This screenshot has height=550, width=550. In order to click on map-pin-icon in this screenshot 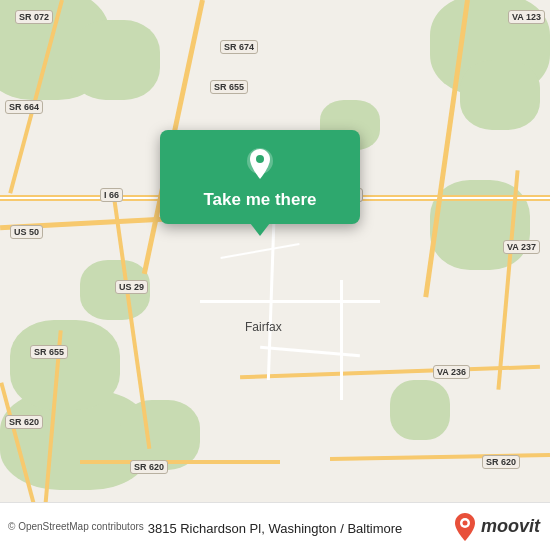, I will do `click(260, 164)`.